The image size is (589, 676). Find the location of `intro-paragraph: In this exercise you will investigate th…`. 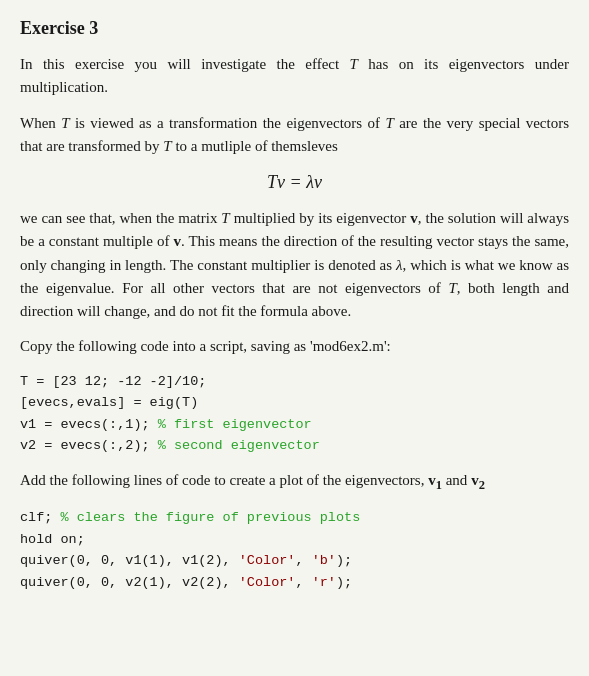

intro-paragraph: In this exercise you will investigate th… is located at coordinates (294, 76).